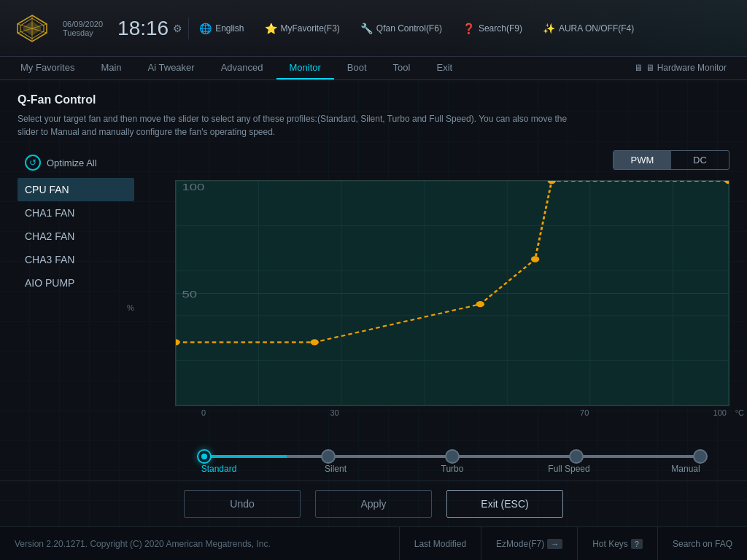  What do you see at coordinates (637, 544) in the screenshot?
I see `hotkeys-key: ?` at bounding box center [637, 544].